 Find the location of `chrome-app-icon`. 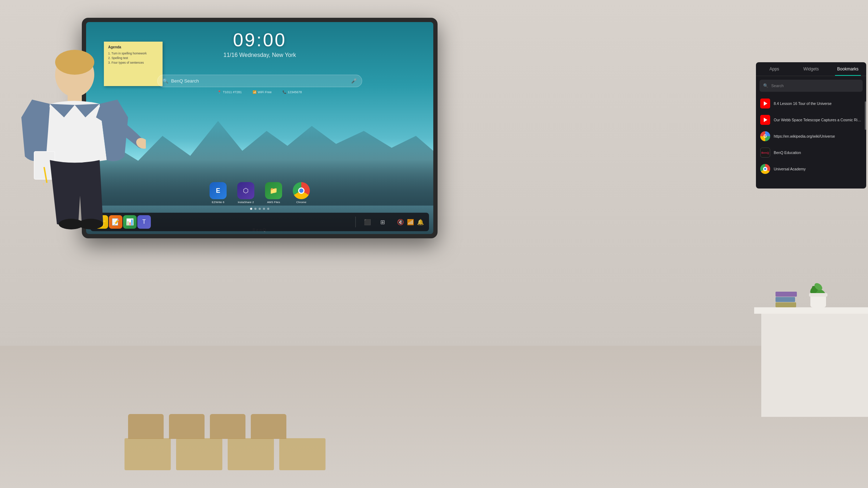

chrome-app-icon is located at coordinates (301, 191).